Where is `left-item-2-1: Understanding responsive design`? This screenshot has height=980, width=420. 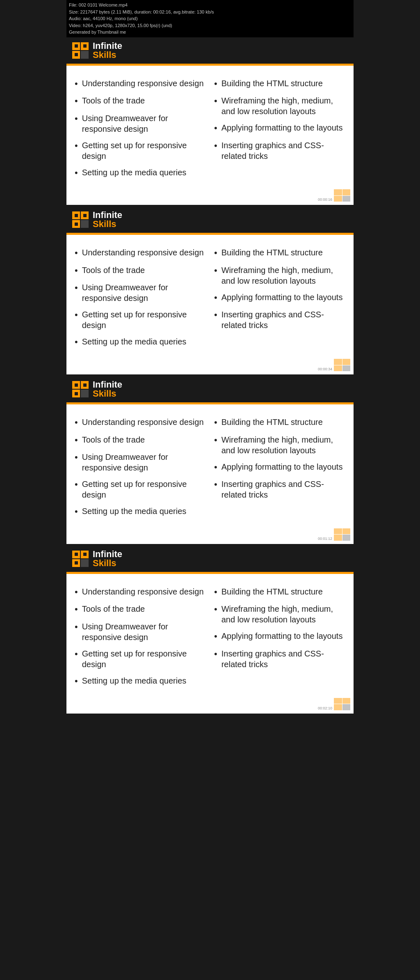 left-item-2-1: Understanding responsive design is located at coordinates (140, 253).